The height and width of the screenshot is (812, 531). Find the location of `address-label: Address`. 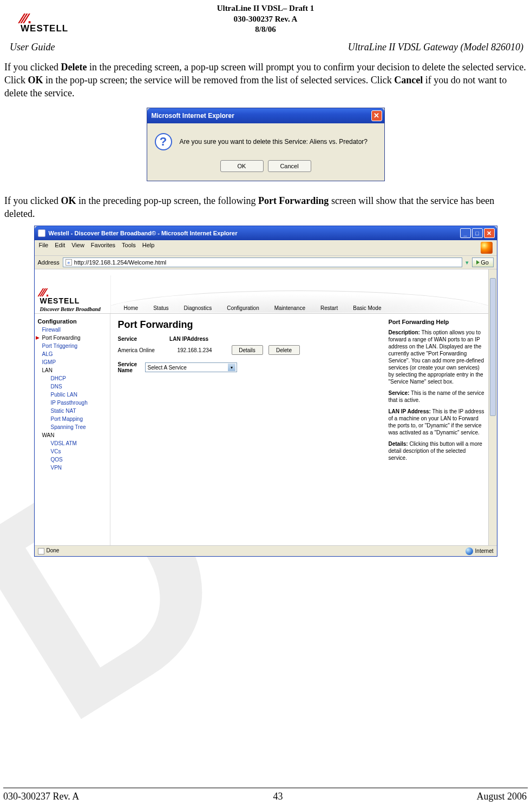

address-label: Address is located at coordinates (49, 262).